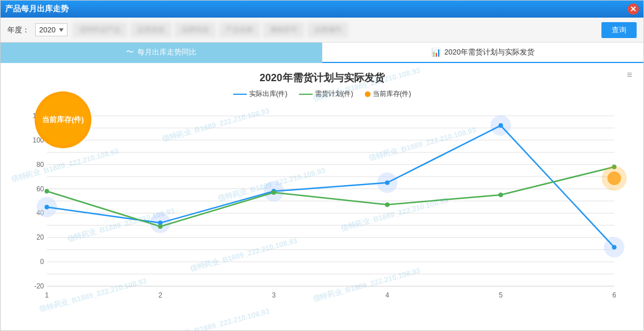  I want to click on inventory-circle-label: 当前库存(件), so click(63, 120).